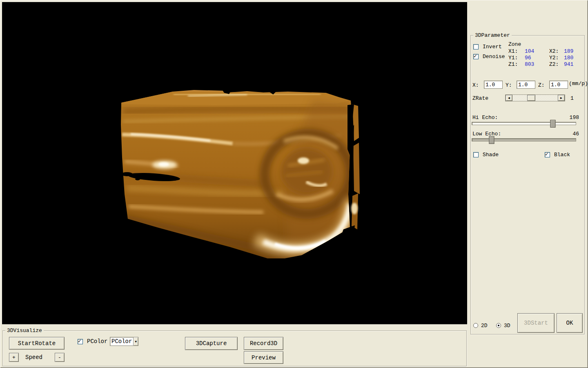 This screenshot has width=588, height=368. What do you see at coordinates (476, 325) in the screenshot?
I see `mode-2d-radio` at bounding box center [476, 325].